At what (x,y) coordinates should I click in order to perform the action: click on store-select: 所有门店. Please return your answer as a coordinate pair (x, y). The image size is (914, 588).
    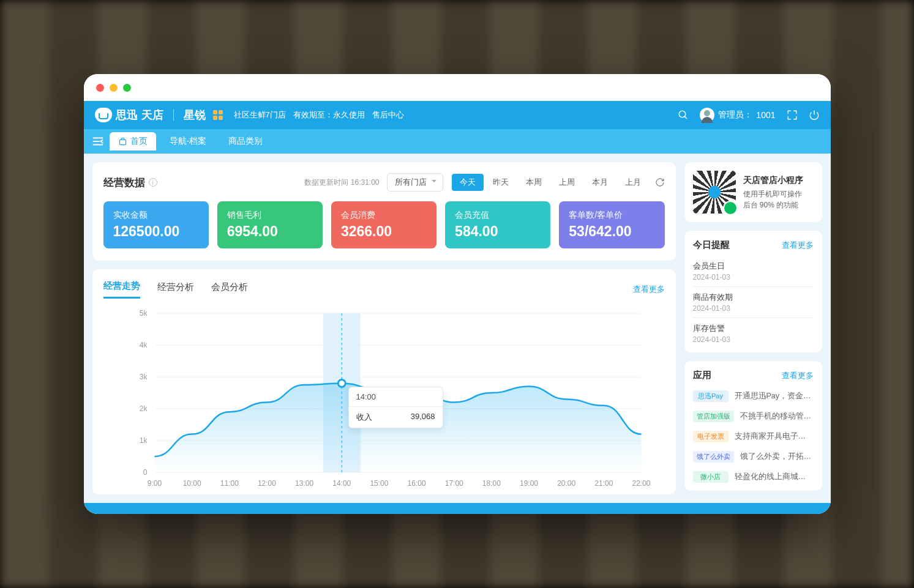
    Looking at the image, I should click on (415, 182).